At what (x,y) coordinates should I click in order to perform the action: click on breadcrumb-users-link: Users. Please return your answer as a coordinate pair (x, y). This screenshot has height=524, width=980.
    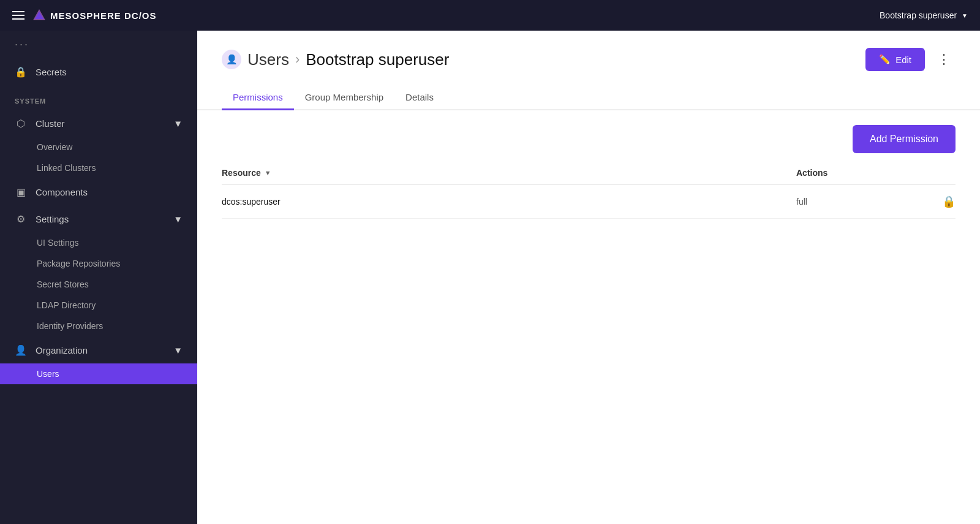
    Looking at the image, I should click on (268, 60).